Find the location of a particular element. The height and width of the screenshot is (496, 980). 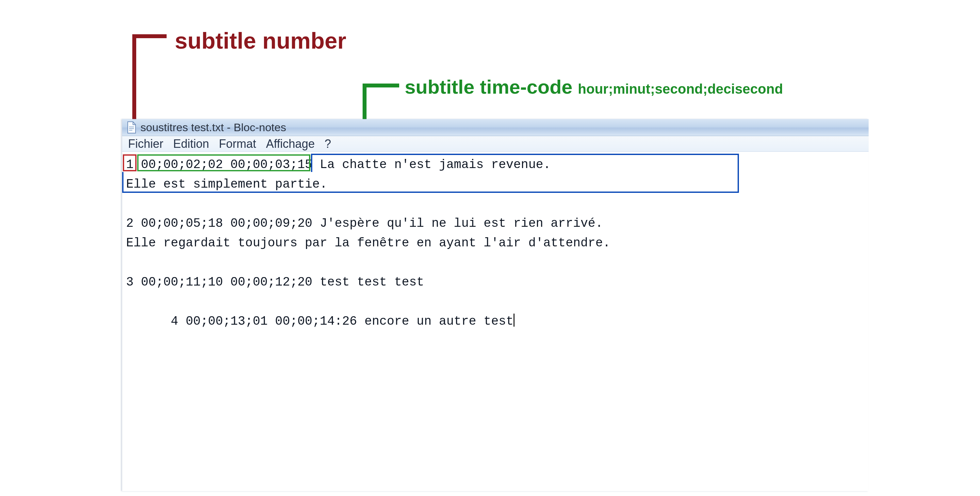

menu-format: Format is located at coordinates (237, 144).